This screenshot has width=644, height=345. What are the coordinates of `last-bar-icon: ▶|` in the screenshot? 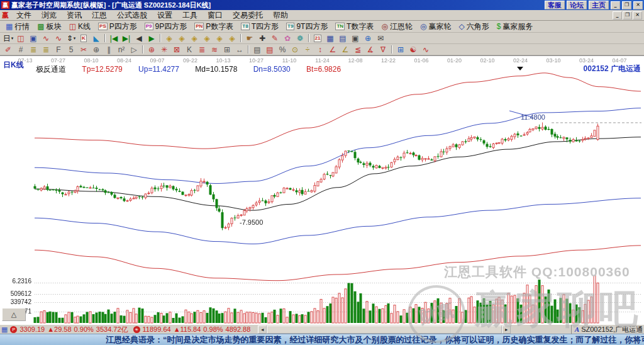 It's located at (126, 38).